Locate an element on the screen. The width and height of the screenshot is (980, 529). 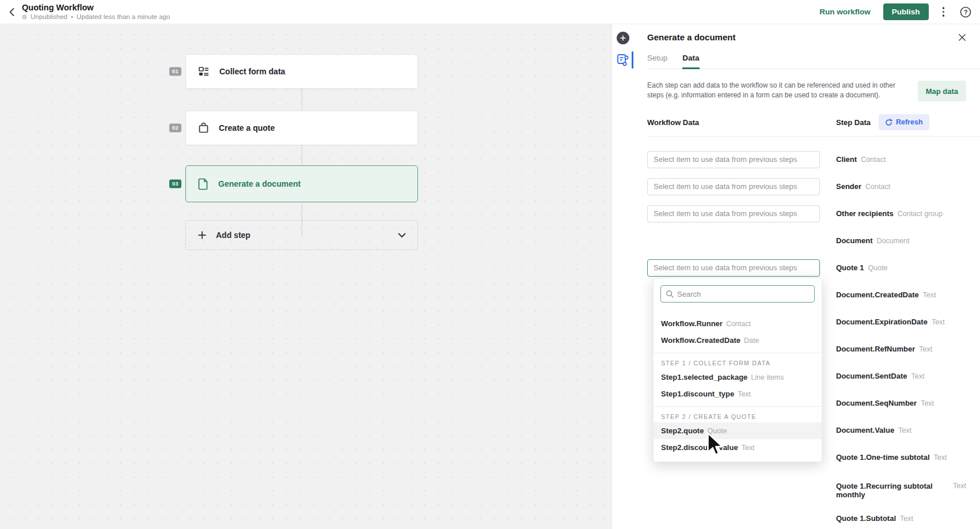
step-data-name: Document.CreatedDate is located at coordinates (878, 295).